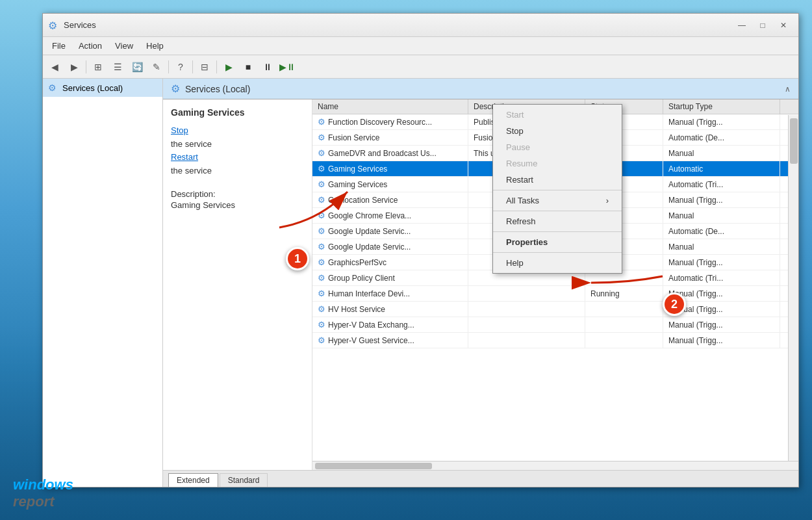 The width and height of the screenshot is (812, 520). What do you see at coordinates (268, 67) in the screenshot?
I see `pause-service-button: ⏸` at bounding box center [268, 67].